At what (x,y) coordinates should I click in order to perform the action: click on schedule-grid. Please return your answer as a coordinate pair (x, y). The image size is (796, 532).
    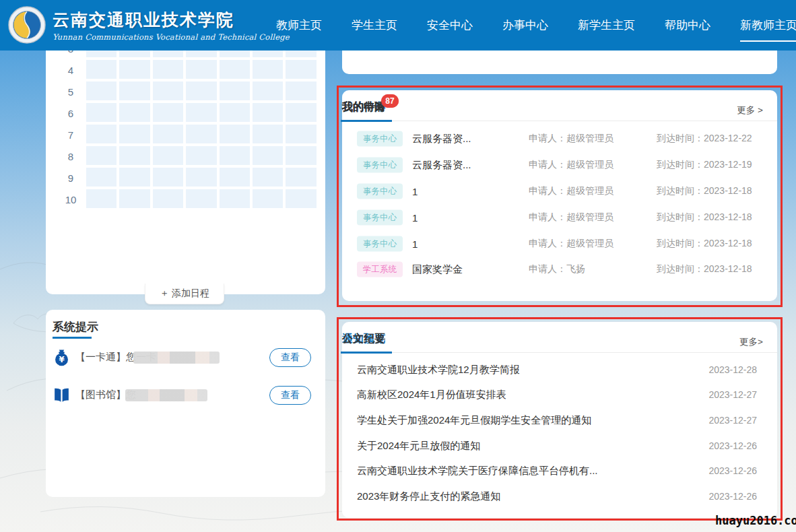
    Looking at the image, I should click on (203, 123).